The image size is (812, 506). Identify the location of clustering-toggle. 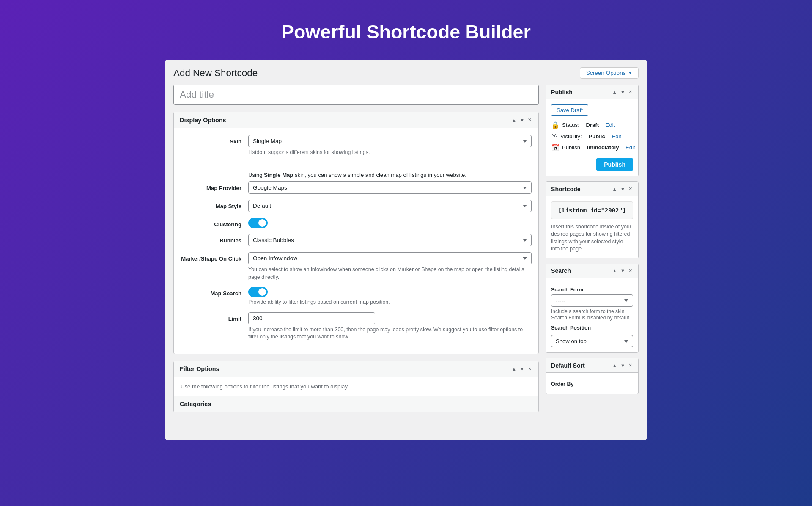
(258, 223).